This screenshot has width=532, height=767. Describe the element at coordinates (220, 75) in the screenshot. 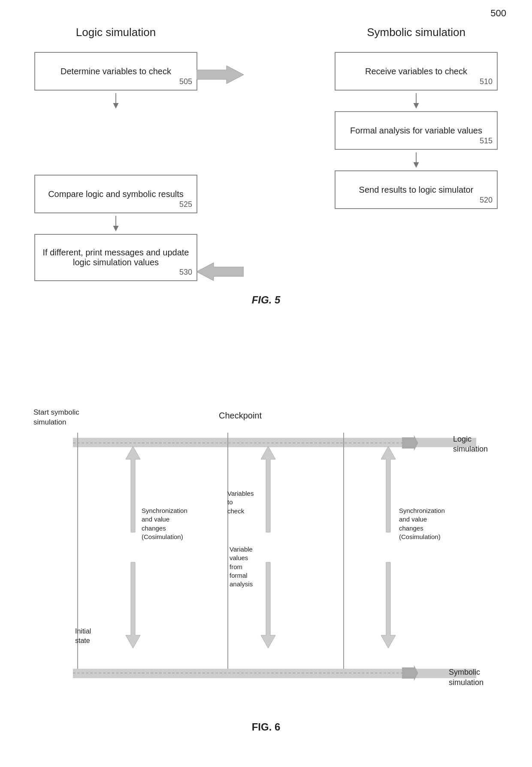

I see `h-arrow-right` at that location.